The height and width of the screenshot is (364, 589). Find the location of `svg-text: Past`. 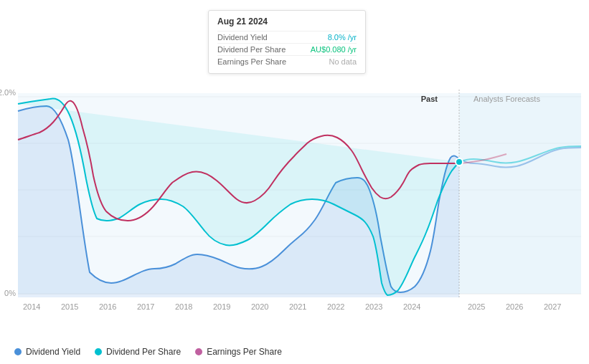

svg-text: Past is located at coordinates (430, 99).